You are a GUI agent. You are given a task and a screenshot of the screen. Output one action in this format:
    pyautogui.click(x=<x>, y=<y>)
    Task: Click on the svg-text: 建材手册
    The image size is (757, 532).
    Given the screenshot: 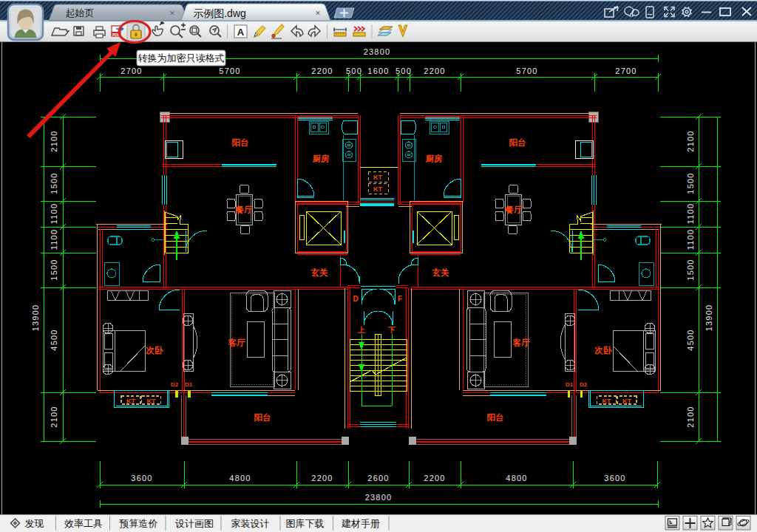 What is the action you would take?
    pyautogui.click(x=361, y=523)
    